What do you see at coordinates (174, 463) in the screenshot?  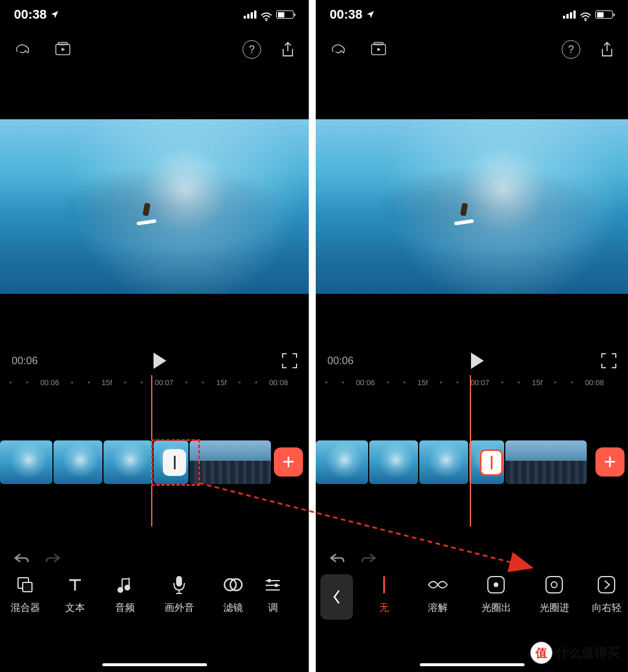 I see `transition-button` at bounding box center [174, 463].